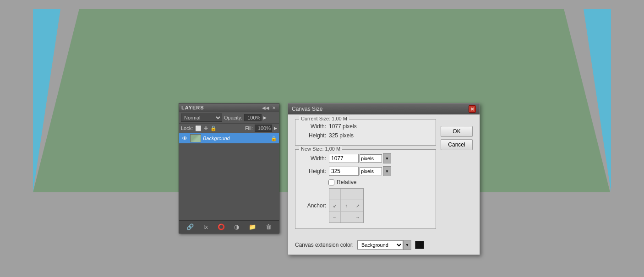 The image size is (644, 277). Describe the element at coordinates (229, 108) in the screenshot. I see `layers-titlebar: LAYERS ◀◀ ✕` at that location.